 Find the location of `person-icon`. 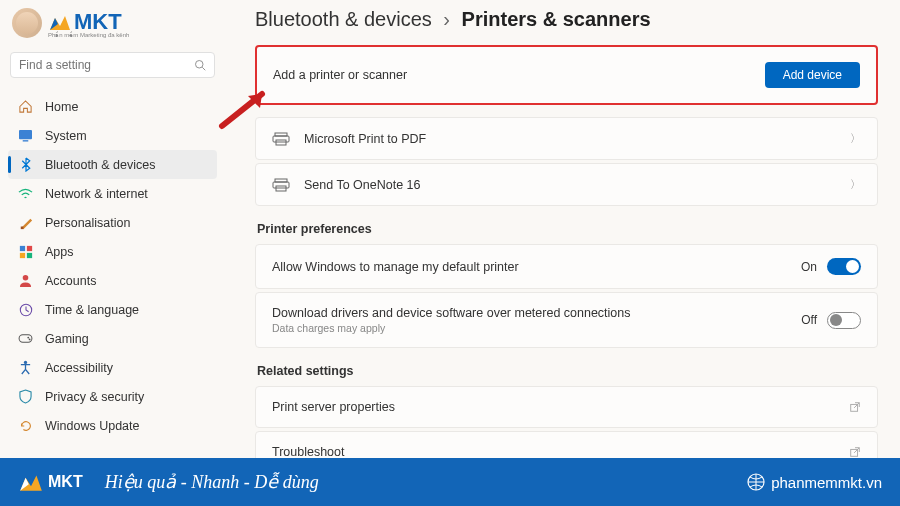

person-icon is located at coordinates (26, 280).